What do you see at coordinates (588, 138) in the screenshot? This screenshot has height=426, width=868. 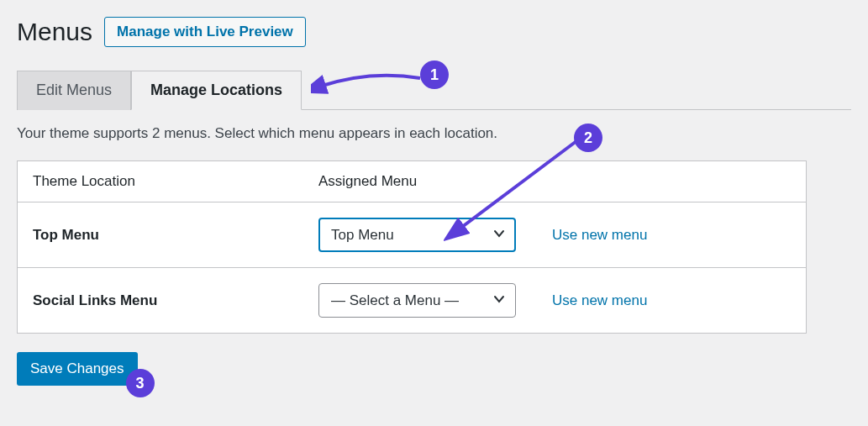 I see `annotation-marker-2: 2` at bounding box center [588, 138].